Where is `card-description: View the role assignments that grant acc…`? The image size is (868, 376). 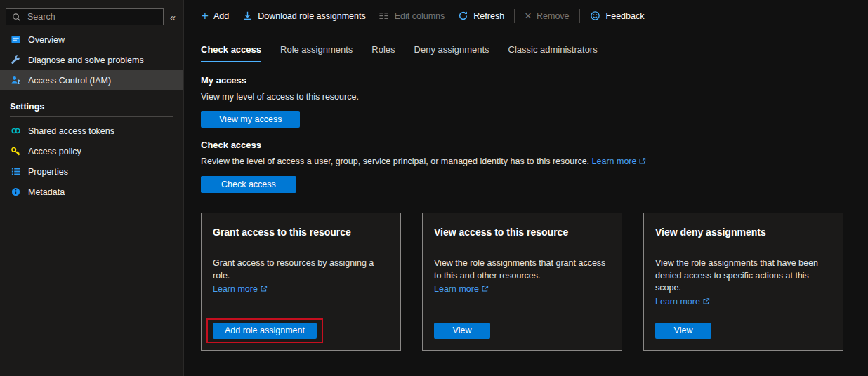
card-description: View the role assignments that grant acc… is located at coordinates (522, 270).